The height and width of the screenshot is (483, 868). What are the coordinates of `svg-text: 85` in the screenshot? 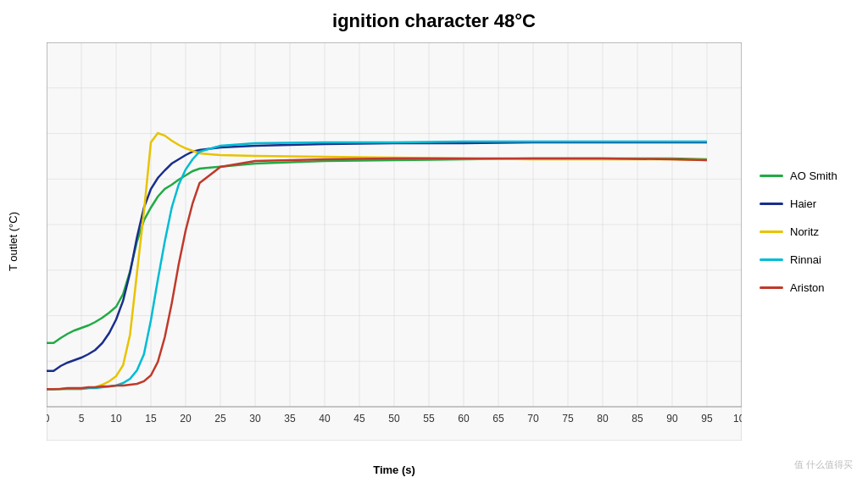 It's located at (637, 419).